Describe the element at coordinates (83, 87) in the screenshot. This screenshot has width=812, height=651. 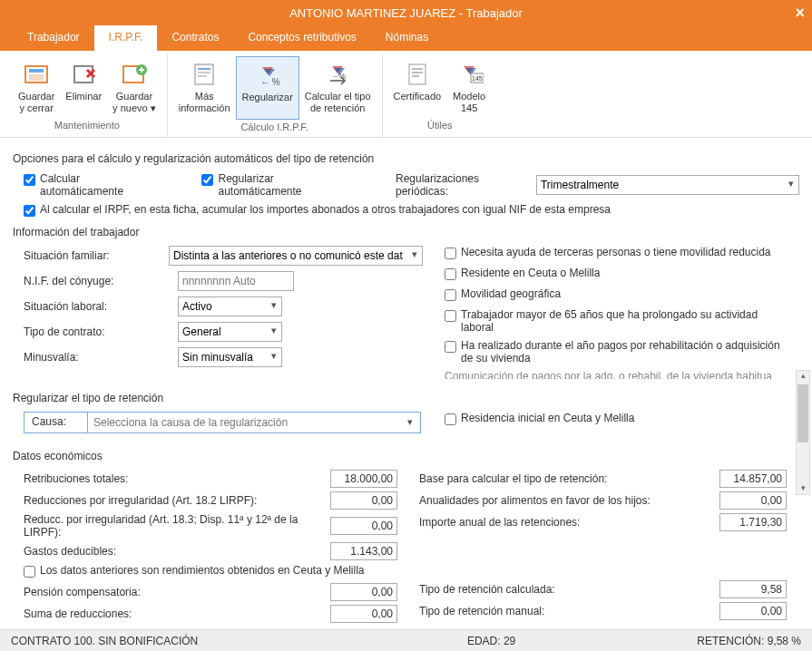
I see `eliminar-button: Eliminar` at that location.